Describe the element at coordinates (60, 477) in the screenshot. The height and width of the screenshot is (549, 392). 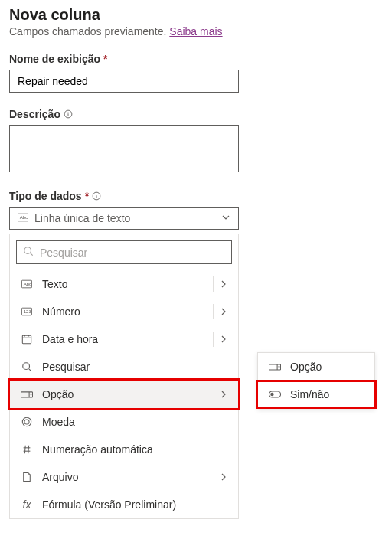
I see `option-label: Arquivo` at that location.